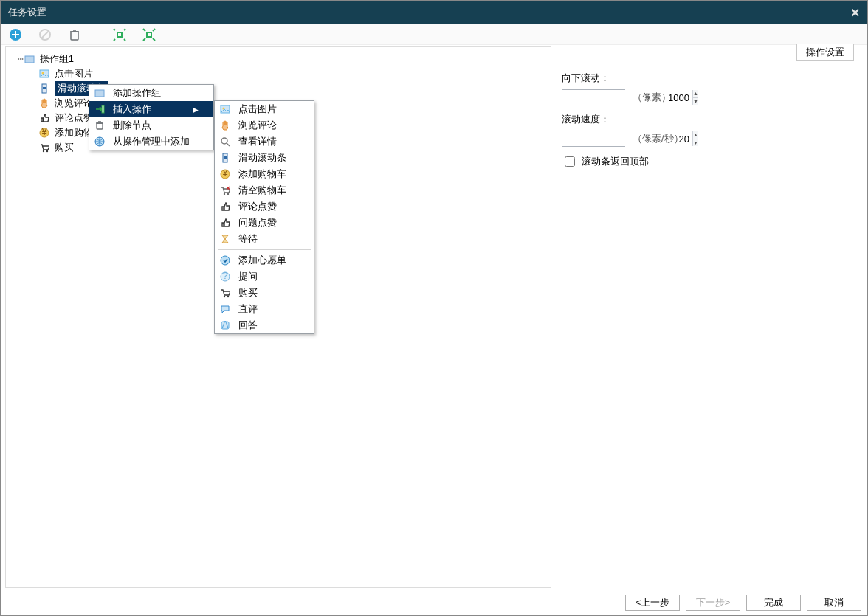 The image size is (868, 616). I want to click on submenu-item-label: 添加购物车, so click(263, 174).